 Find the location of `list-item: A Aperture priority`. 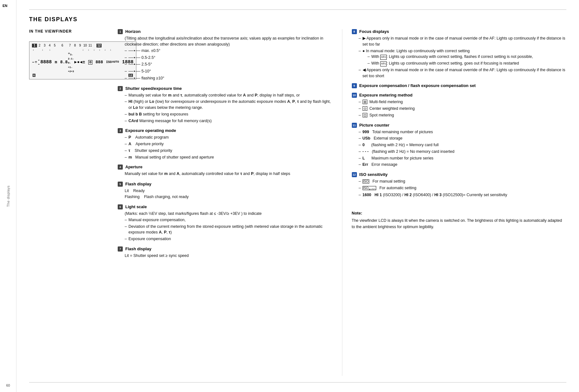

list-item: A Aperture priority is located at coordinates (228, 144).